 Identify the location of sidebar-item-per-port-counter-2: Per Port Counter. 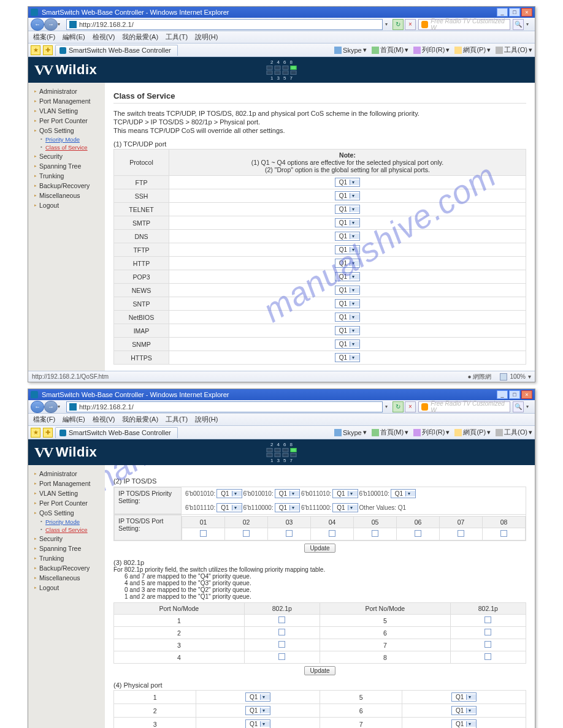
(66, 503).